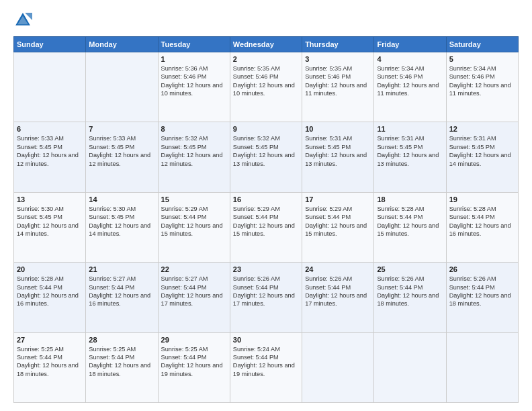  What do you see at coordinates (194, 59) in the screenshot?
I see `day-number: 1` at bounding box center [194, 59].